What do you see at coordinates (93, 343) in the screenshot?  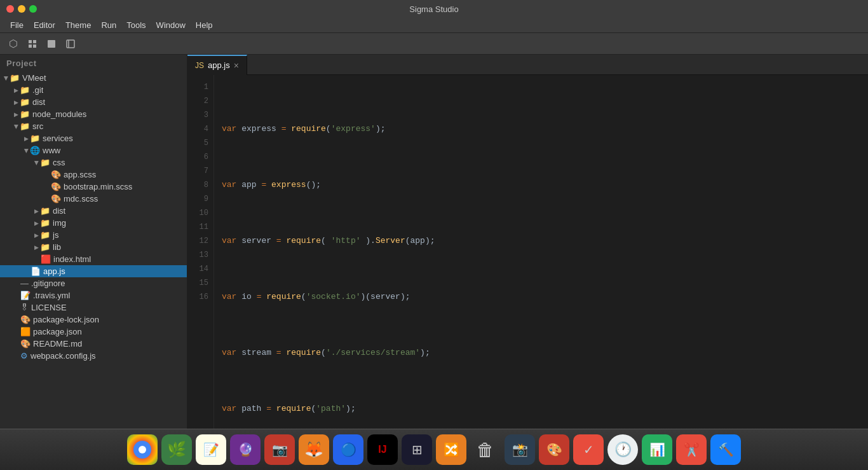 I see `tree-item-readme: 🎨 README.md` at bounding box center [93, 343].